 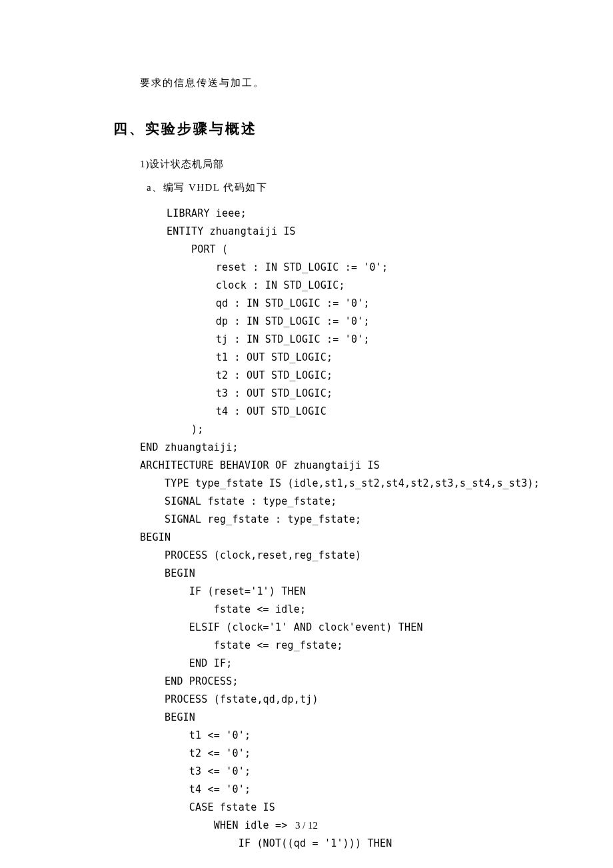 I want to click on code-line: IF (reset='1') THEN, so click(x=330, y=592).